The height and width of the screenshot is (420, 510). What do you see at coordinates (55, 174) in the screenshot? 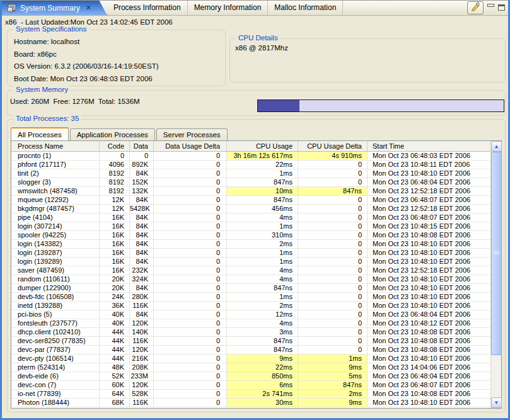
I see `cell-name: tinit (2)` at bounding box center [55, 174].